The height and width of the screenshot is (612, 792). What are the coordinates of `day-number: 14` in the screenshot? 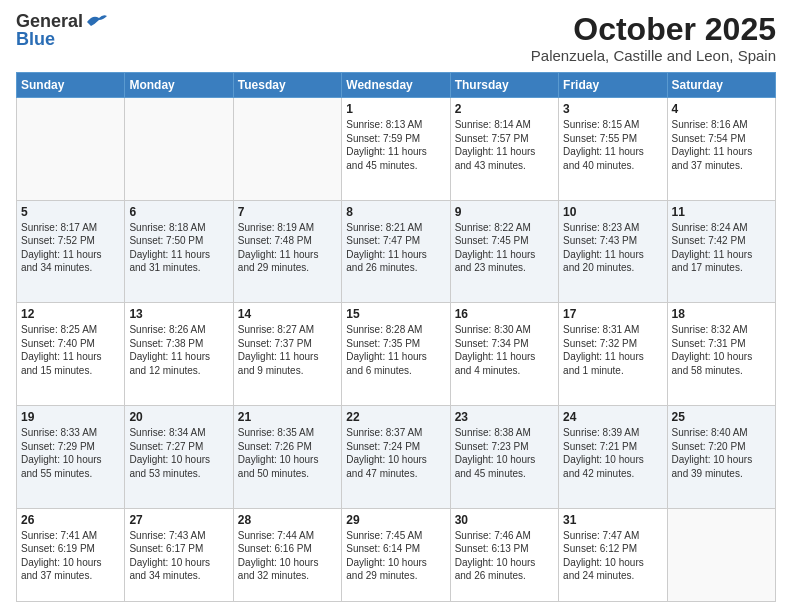 It's located at (288, 314).